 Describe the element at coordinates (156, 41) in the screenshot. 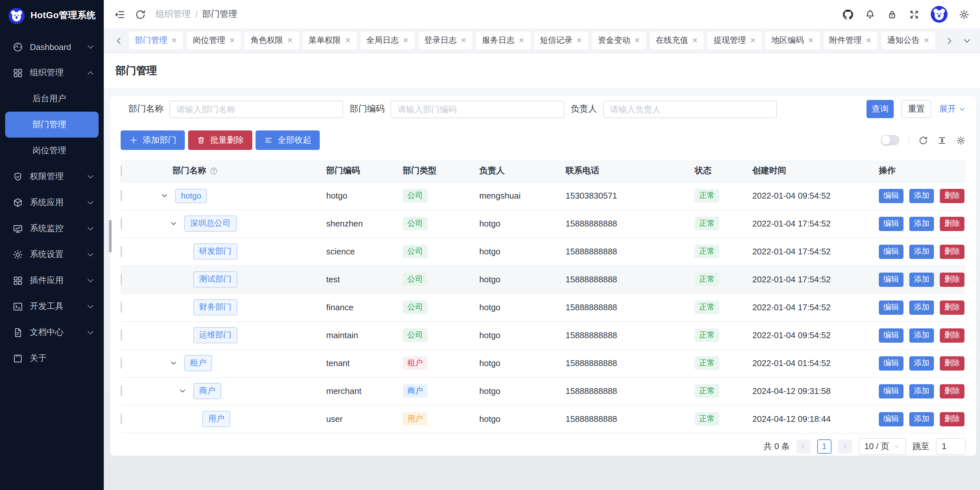

I see `tab-dept-manage: 部门管理✕` at that location.